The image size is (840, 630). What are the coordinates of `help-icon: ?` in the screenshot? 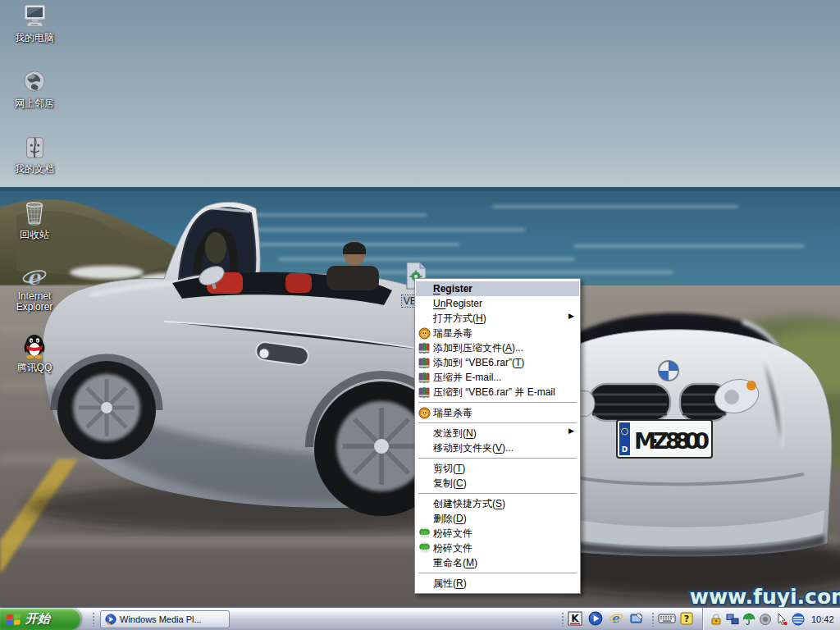 It's located at (687, 619).